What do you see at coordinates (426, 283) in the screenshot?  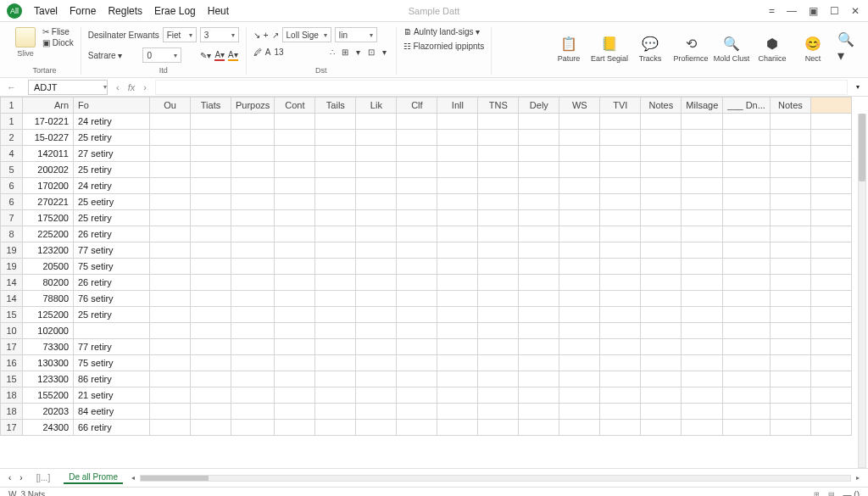 I see `table-row: 148020026 retiry` at bounding box center [426, 283].